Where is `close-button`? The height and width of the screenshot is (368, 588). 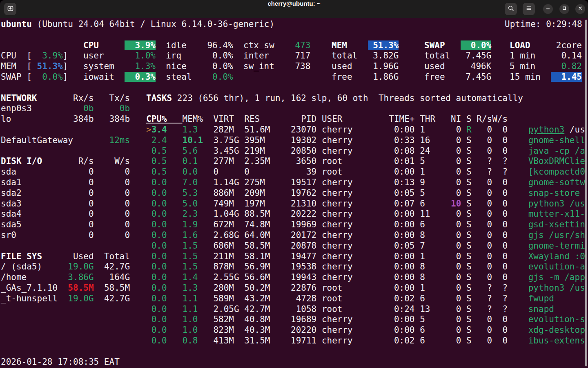 close-button is located at coordinates (580, 9).